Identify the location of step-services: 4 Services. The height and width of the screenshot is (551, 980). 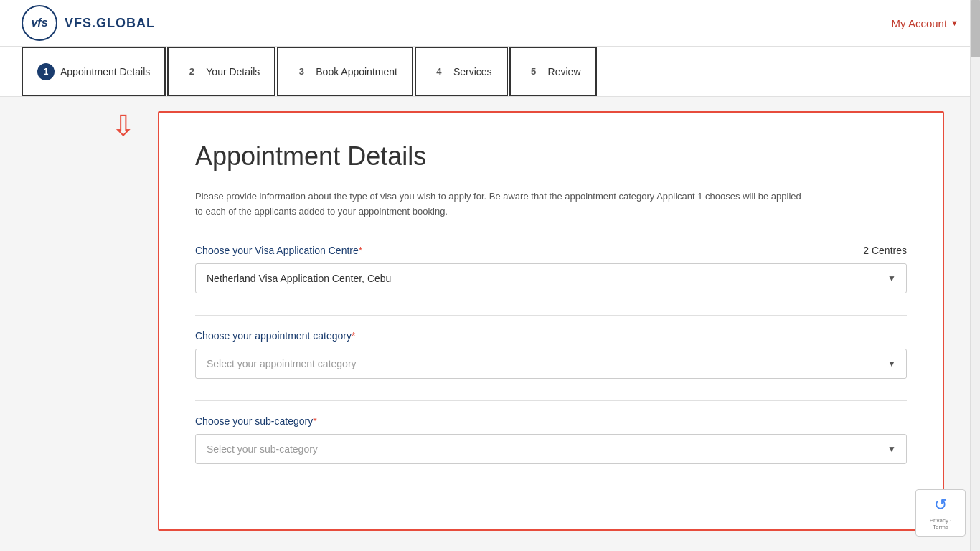
(461, 72).